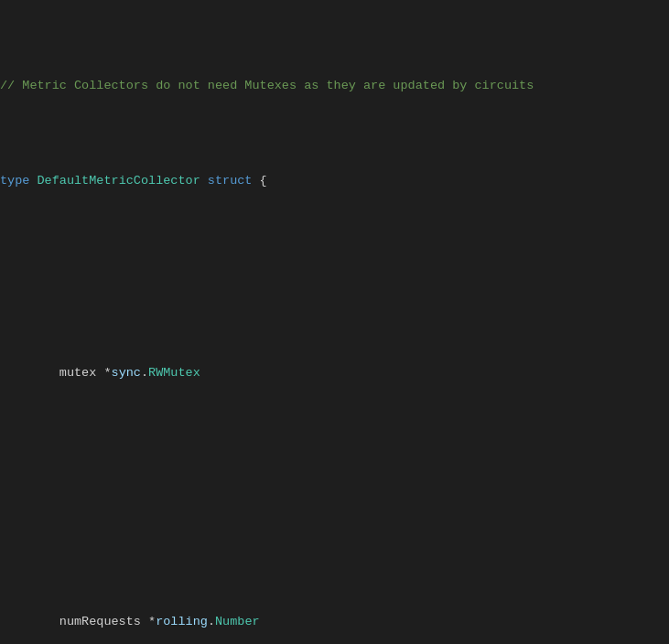 Image resolution: width=669 pixels, height=644 pixels. Describe the element at coordinates (101, 622) in the screenshot. I see `field-numrequests: numRequests` at that location.